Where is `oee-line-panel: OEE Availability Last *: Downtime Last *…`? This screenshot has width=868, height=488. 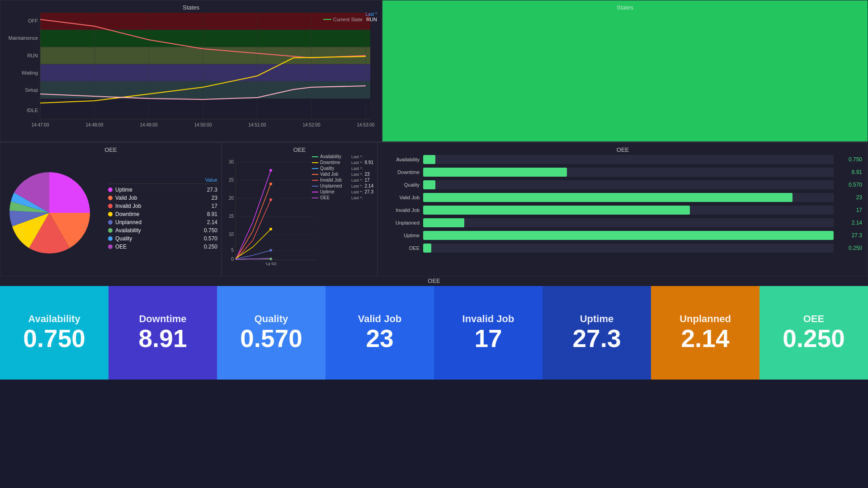
oee-line-panel: OEE Availability Last *: Downtime Last *… is located at coordinates (299, 210).